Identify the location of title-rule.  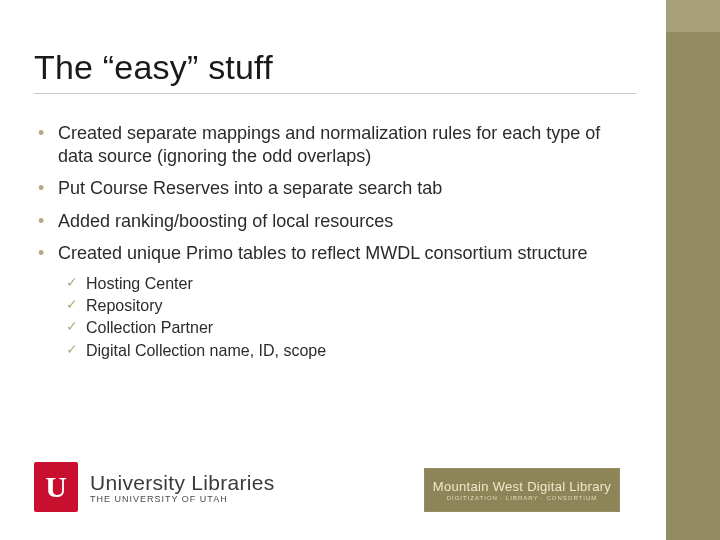
(335, 94).